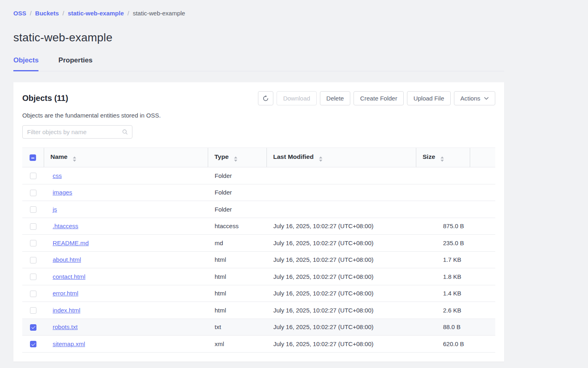 This screenshot has width=588, height=368. Describe the element at coordinates (296, 98) in the screenshot. I see `download-button: Download` at that location.